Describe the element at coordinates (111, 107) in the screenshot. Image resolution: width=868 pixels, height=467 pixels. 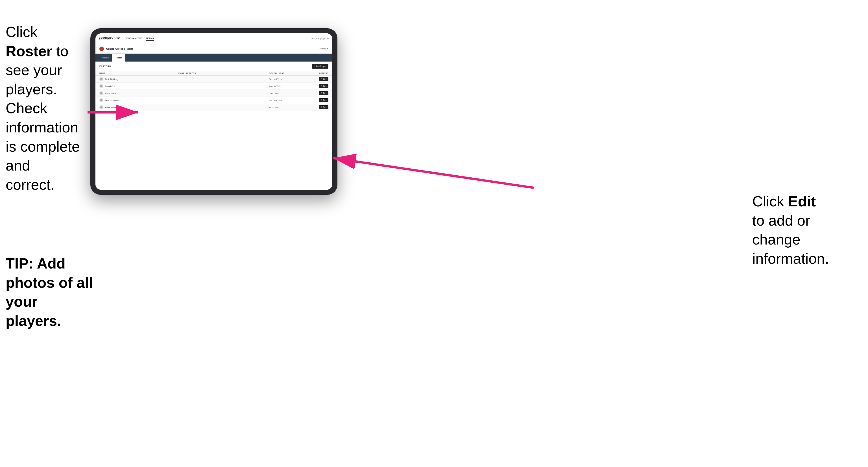
I see `player-name: Piers Parnell` at that location.